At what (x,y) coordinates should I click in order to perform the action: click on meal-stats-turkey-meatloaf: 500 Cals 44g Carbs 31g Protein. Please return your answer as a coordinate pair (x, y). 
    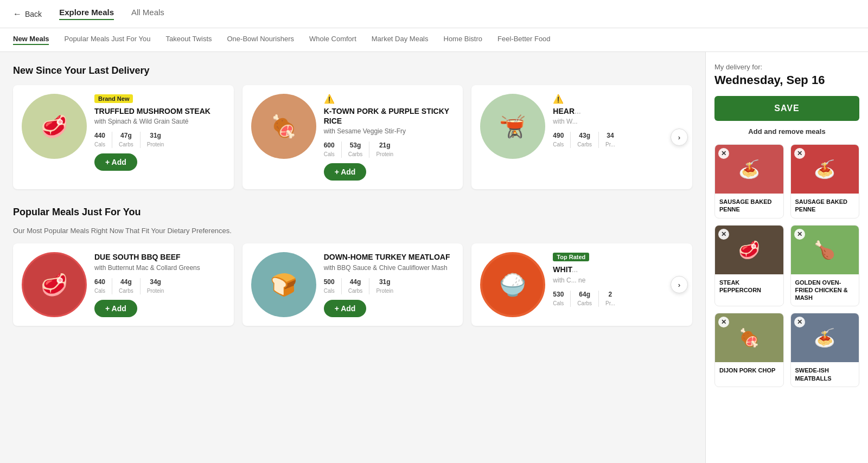
    Looking at the image, I should click on (390, 286).